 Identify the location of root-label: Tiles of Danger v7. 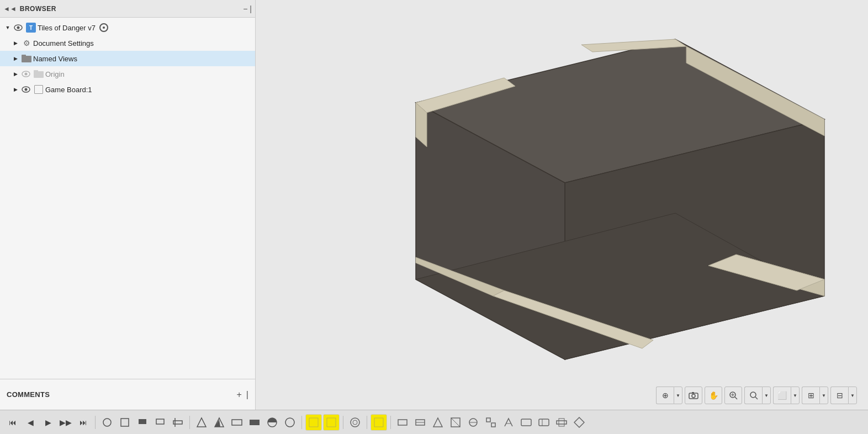
(66, 28).